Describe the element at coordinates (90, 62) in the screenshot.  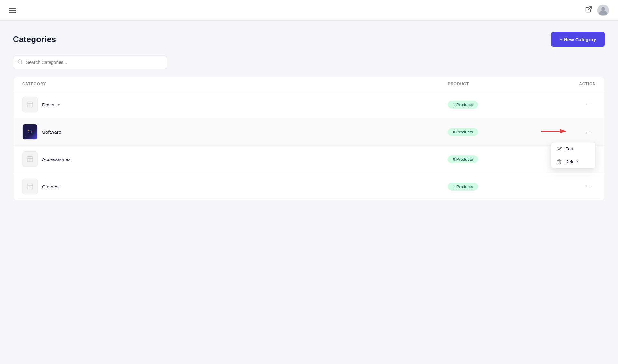
I see `search-wrapper` at that location.